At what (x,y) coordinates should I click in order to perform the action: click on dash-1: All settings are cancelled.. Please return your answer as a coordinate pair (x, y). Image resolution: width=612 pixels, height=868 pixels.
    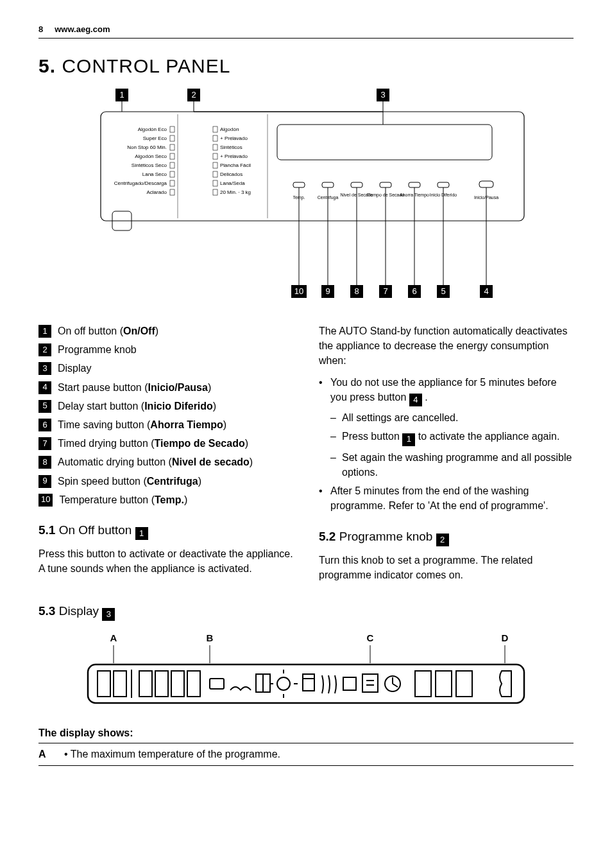
    Looking at the image, I should click on (452, 417).